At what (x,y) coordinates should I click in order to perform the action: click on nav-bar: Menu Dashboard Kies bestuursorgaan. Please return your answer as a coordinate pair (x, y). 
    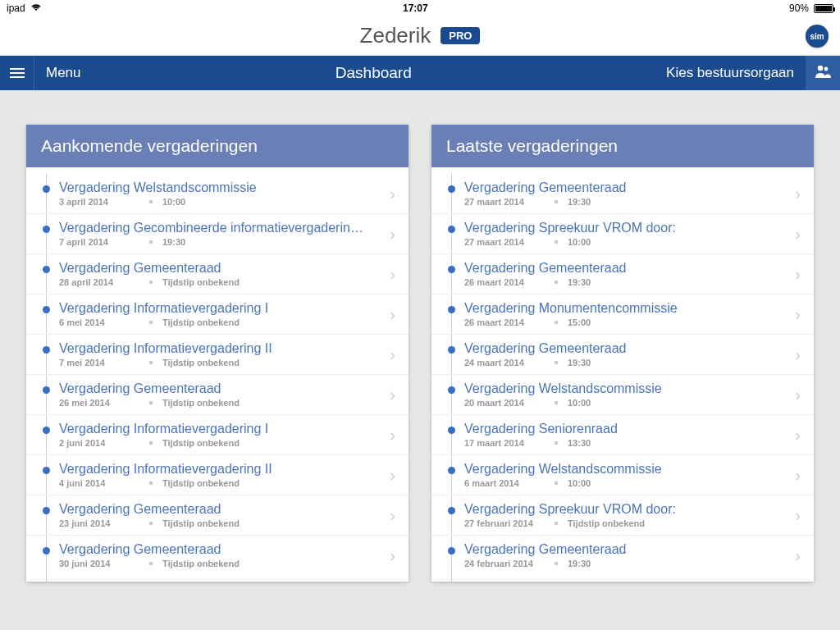
    Looking at the image, I should click on (420, 73).